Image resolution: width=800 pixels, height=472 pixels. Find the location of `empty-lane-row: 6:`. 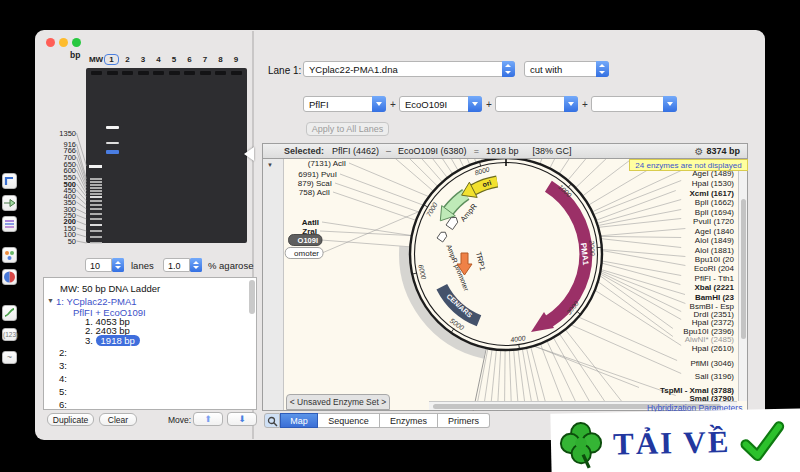

empty-lane-row: 6: is located at coordinates (63, 404).